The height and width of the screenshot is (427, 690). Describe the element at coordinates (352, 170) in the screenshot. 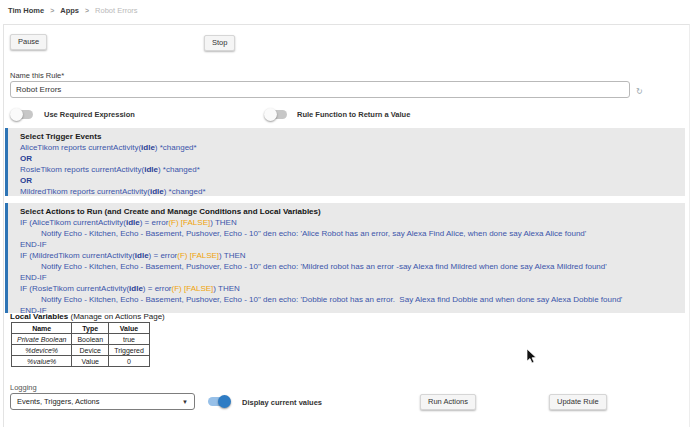

I see `trigger-line: RosieTikom reports currentActivity(idle)…` at that location.